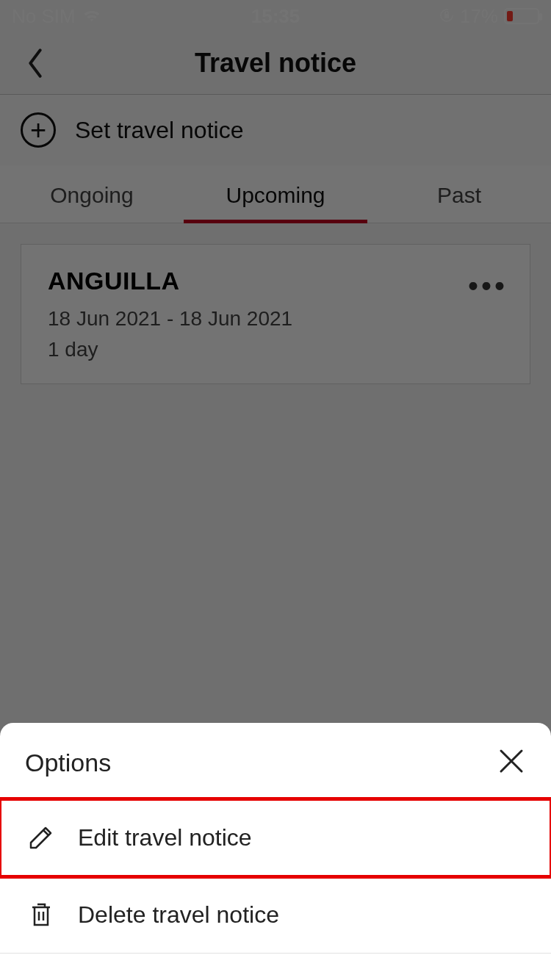  Describe the element at coordinates (276, 63) in the screenshot. I see `nav-header: Travel notice` at that location.